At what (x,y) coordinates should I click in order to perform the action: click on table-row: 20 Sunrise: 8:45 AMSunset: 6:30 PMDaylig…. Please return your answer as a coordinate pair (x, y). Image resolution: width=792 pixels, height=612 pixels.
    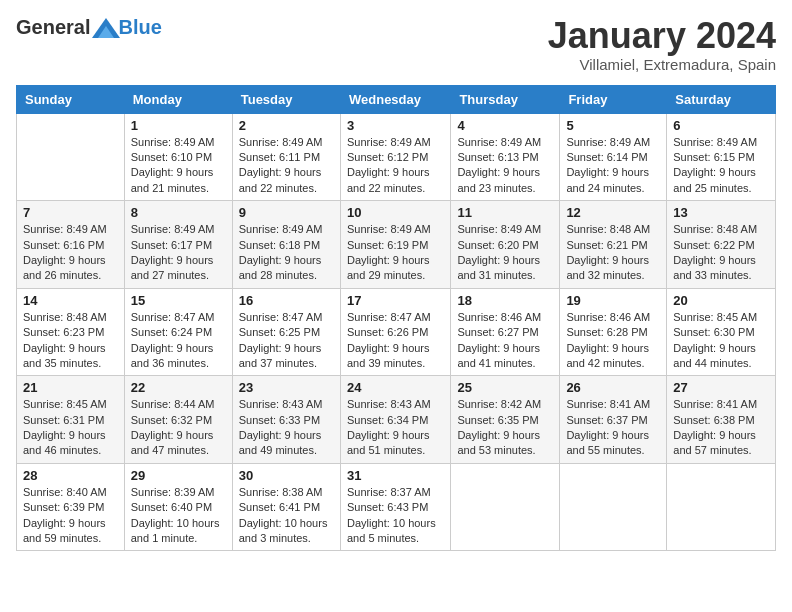
    Looking at the image, I should click on (722, 332).